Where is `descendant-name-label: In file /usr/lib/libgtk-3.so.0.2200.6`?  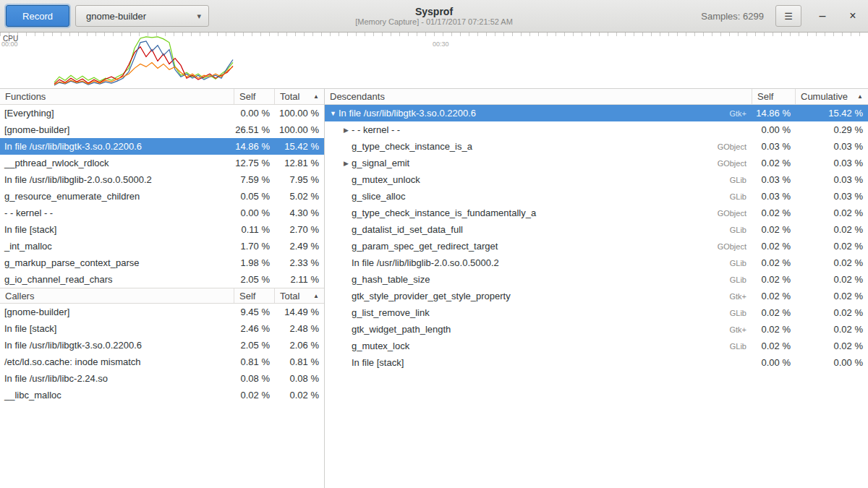
descendant-name-label: In file /usr/lib/libgtk-3.so.0.2200.6 is located at coordinates (407, 113).